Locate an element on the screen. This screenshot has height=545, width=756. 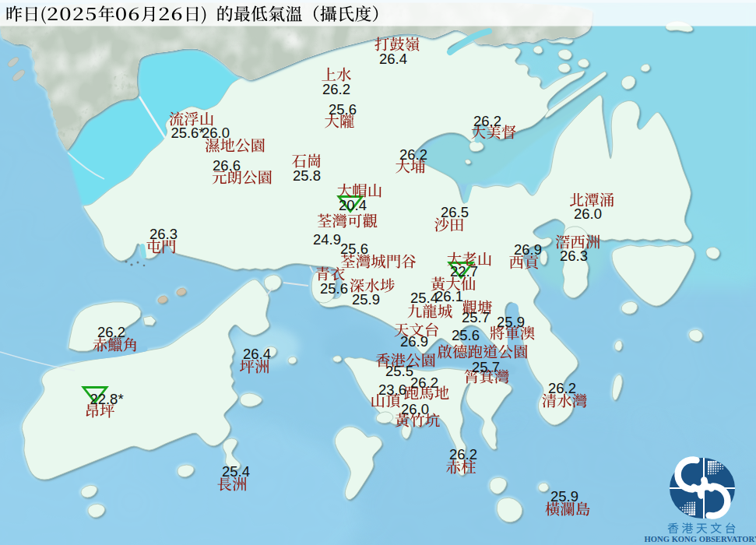
svg-text: HONG KONG OBSERVATORY is located at coordinates (701, 539).